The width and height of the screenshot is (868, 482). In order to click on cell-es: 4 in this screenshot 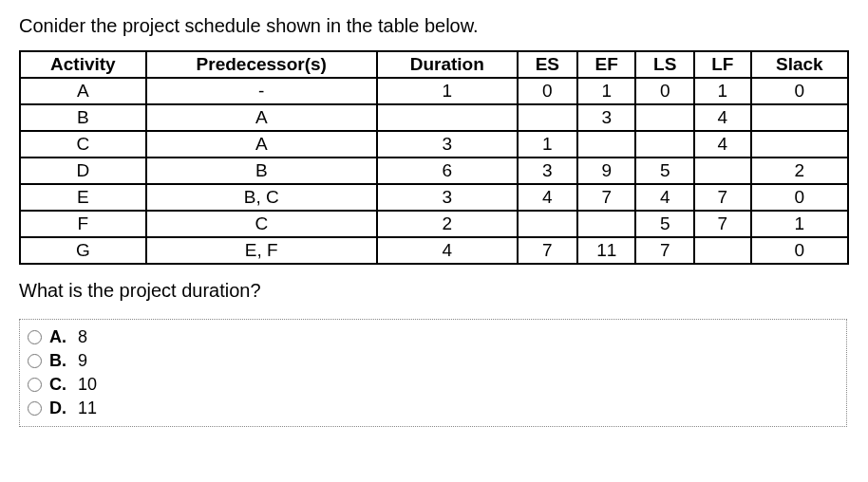, I will do `click(547, 197)`.